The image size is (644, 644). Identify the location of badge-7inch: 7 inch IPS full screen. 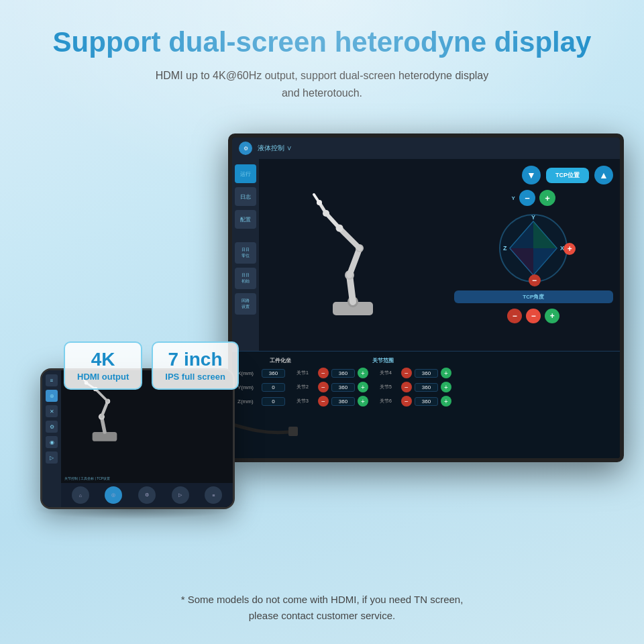
(195, 366).